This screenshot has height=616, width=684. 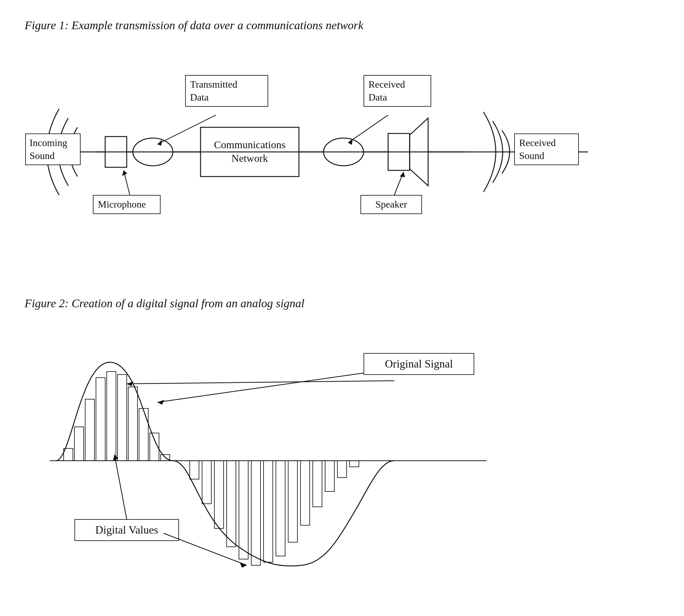 I want to click on received-sound-label: ReceivedSound, so click(x=546, y=149).